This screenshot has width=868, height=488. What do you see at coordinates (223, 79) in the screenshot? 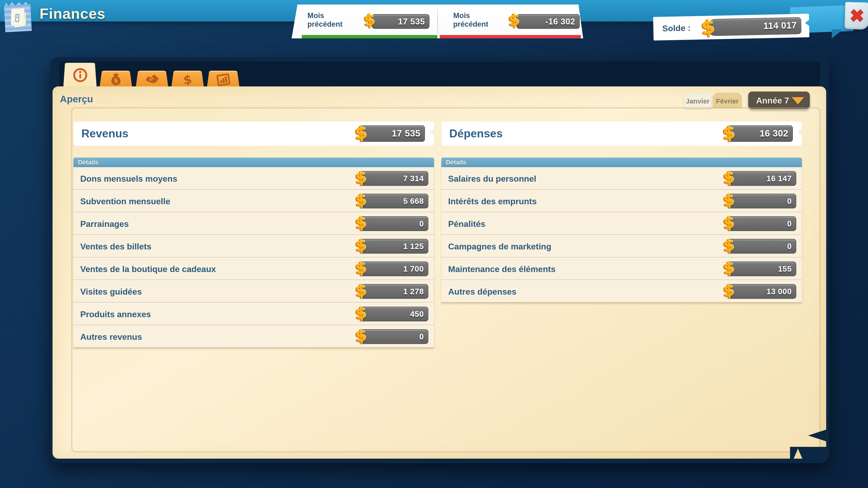
I see `bar-chart-icon` at bounding box center [223, 79].